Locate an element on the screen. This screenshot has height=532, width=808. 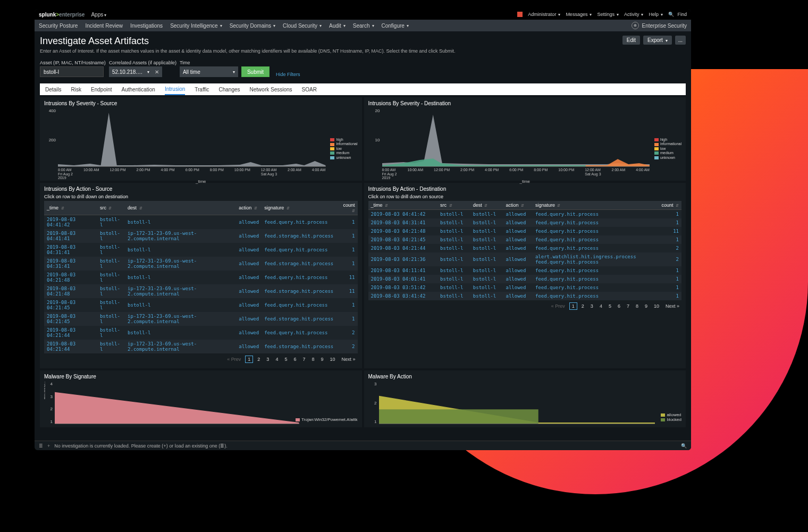
nav-incident-review: Incident Review is located at coordinates (104, 26).